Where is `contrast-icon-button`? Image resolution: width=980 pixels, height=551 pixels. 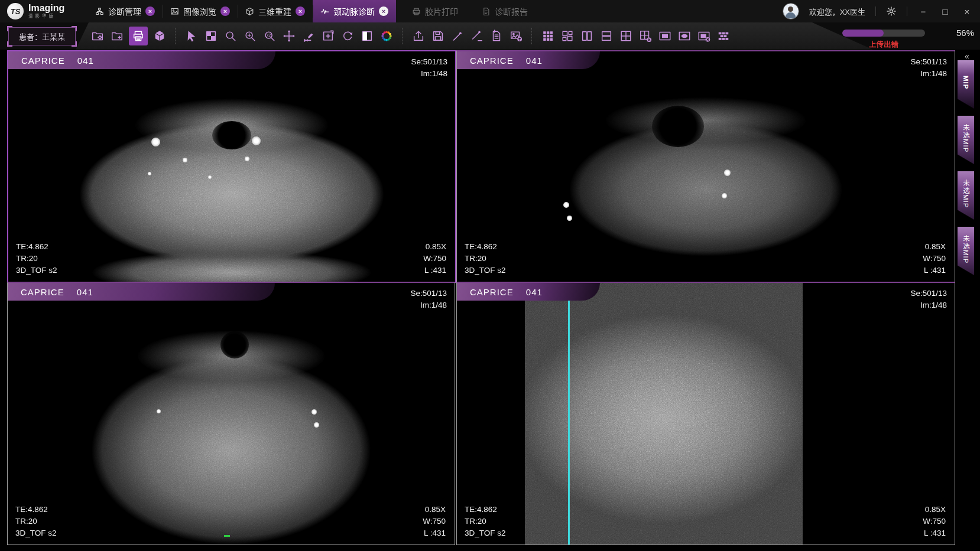
contrast-icon-button is located at coordinates (367, 36).